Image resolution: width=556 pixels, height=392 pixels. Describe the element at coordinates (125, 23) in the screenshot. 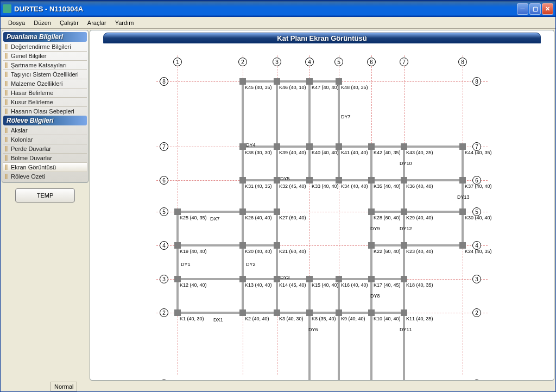

I see `menu-help: Yardım` at that location.